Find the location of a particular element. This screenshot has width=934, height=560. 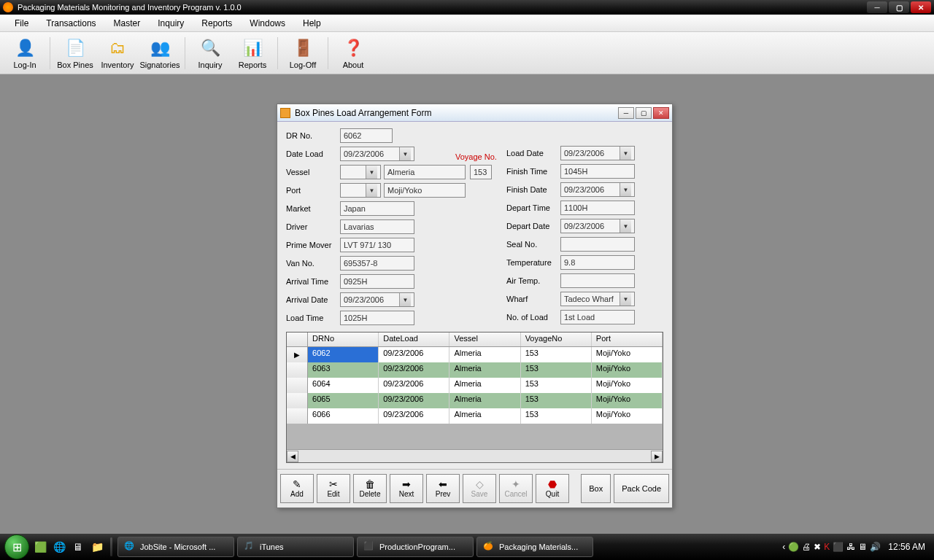

table-row: 606309/23/2006Almeria153Moji/Yoko is located at coordinates (474, 370).